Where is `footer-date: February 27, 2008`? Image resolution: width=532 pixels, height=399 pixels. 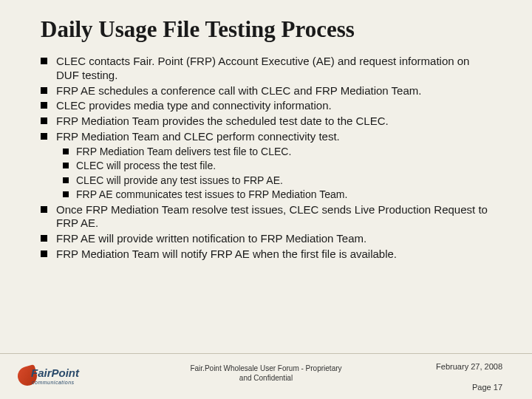
footer-date: February 27, 2008 is located at coordinates (469, 366).